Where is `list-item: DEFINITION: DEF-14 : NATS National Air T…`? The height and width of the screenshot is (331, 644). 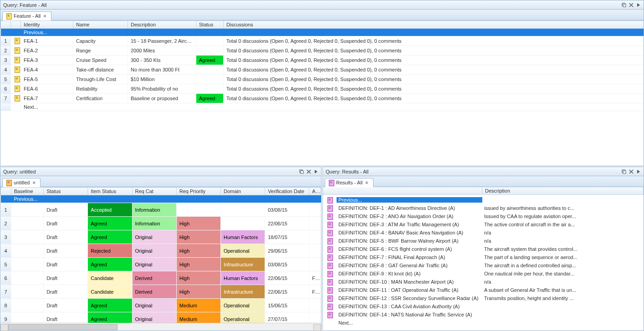
list-item: DEFINITION: DEF-14 : NATS National Air T… is located at coordinates (483, 315).